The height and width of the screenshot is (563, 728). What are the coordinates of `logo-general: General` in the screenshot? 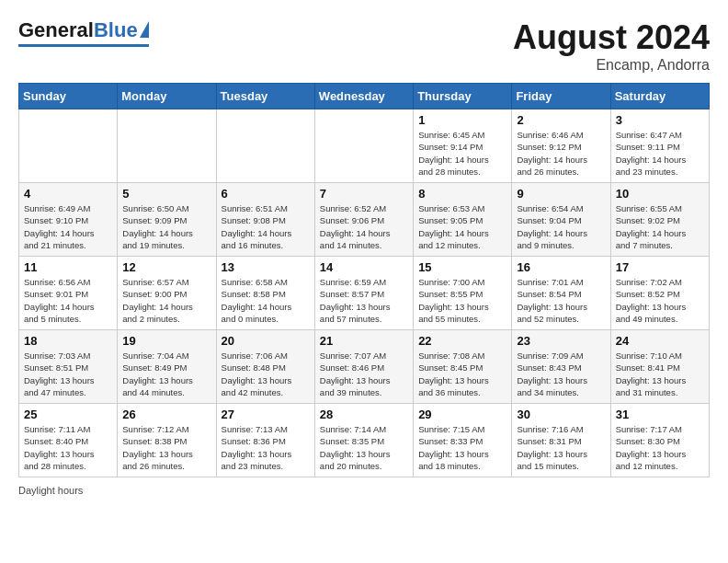 It's located at (56, 30).